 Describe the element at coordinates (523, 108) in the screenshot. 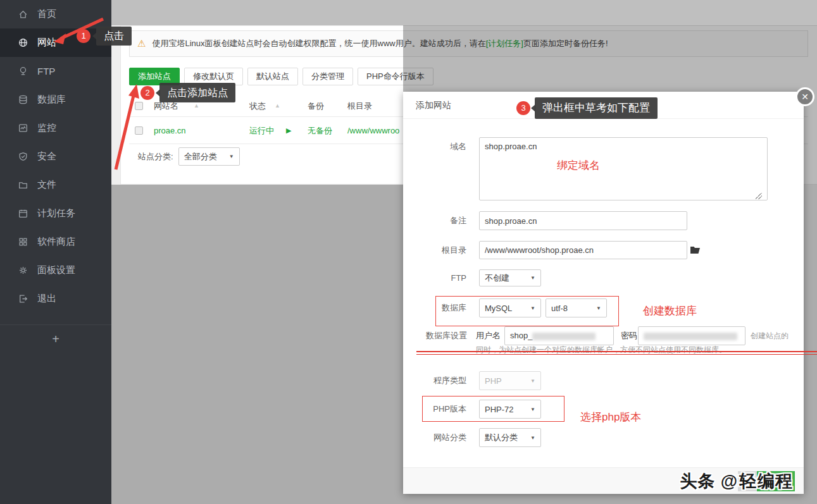

I see `step-badge-3: 3` at that location.